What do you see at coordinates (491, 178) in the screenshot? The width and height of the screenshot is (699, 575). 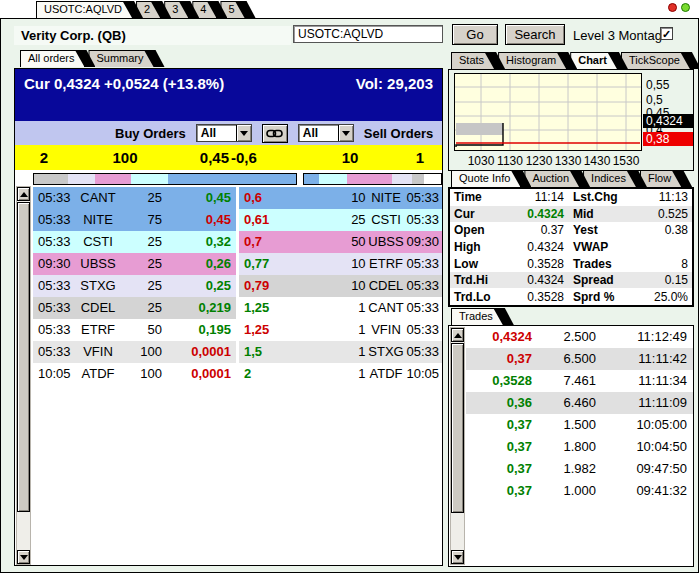 I see `tab-quote-info: Quote Info` at bounding box center [491, 178].